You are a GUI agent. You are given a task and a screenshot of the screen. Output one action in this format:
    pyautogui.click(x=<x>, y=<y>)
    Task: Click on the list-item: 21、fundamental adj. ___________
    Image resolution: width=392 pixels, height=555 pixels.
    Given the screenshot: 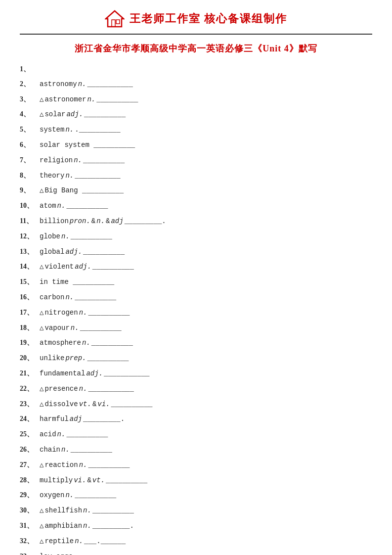 What is the action you would take?
    pyautogui.click(x=196, y=374)
    